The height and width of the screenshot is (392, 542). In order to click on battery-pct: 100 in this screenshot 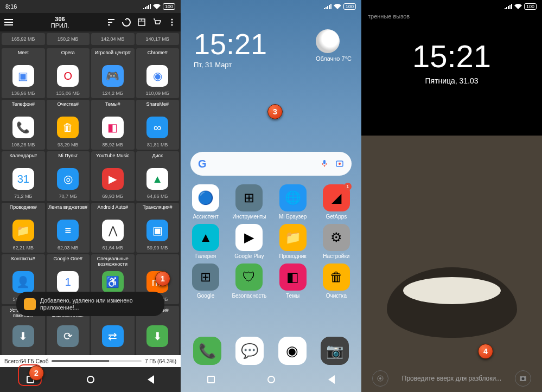, I will do `click(169, 7)`.